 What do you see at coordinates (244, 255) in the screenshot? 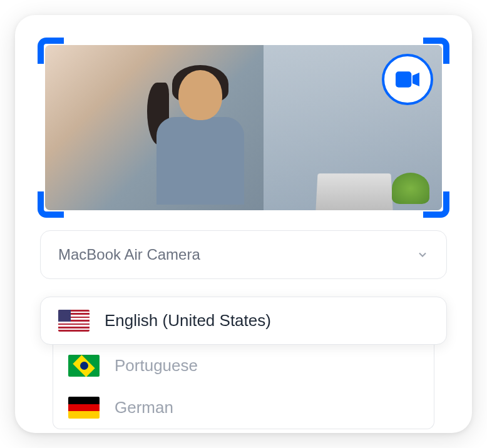
I see `camera-select-dropdown: MacBook Air Camera` at bounding box center [244, 255].